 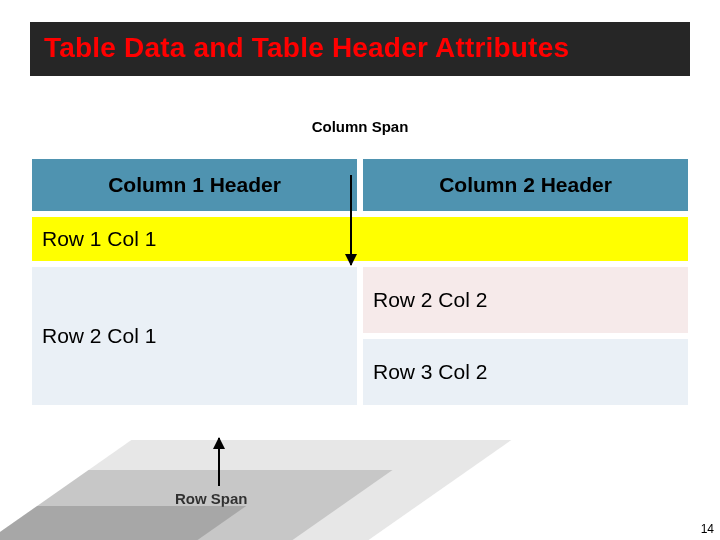 What do you see at coordinates (219, 462) in the screenshot?
I see `row-span-arrow` at bounding box center [219, 462].